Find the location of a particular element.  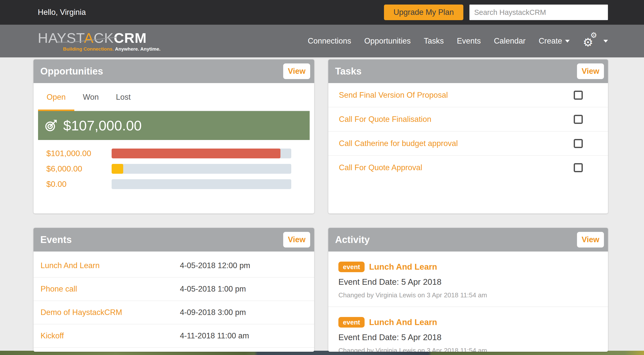

user-greeting: Hello, Virginia is located at coordinates (62, 12).